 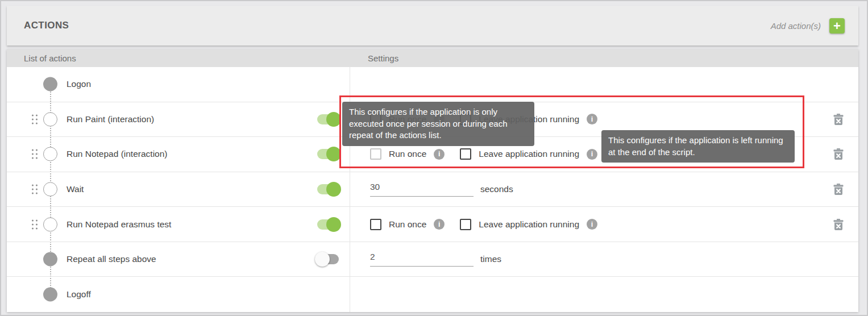 What do you see at coordinates (75, 189) in the screenshot?
I see `action-label: Wait` at bounding box center [75, 189].